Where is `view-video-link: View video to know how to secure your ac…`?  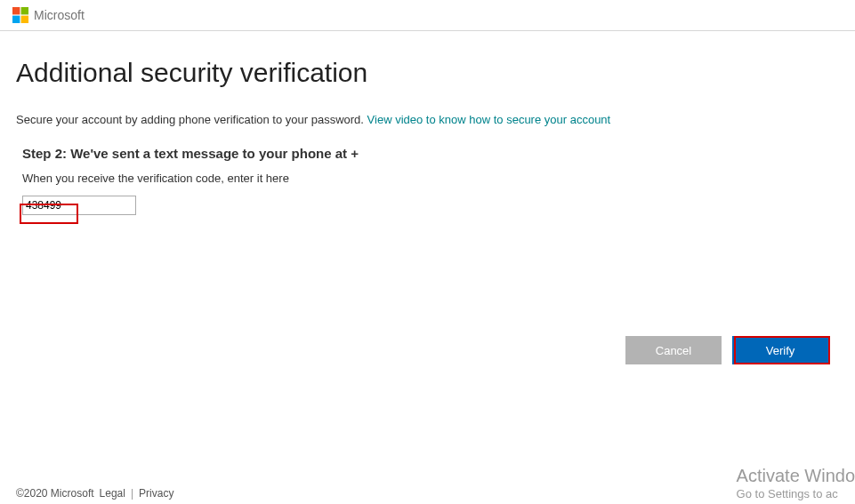 view-video-link: View video to know how to secure your ac… is located at coordinates (489, 119).